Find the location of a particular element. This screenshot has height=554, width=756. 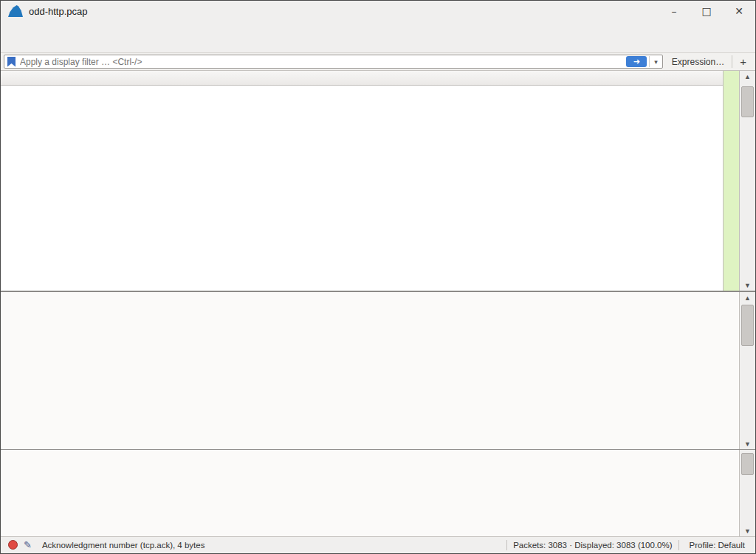

packet-list-header is located at coordinates (362, 78).